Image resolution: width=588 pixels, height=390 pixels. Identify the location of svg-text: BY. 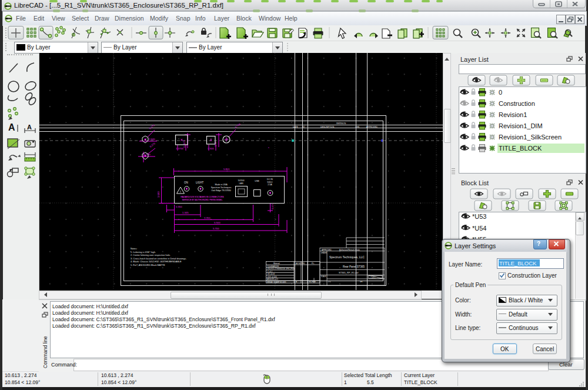
(303, 127).